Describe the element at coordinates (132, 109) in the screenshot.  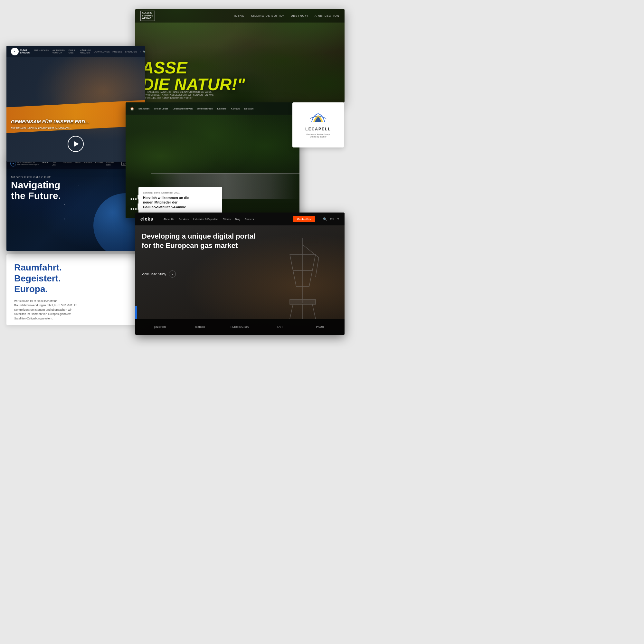
I see `home-icon: 🏠` at that location.